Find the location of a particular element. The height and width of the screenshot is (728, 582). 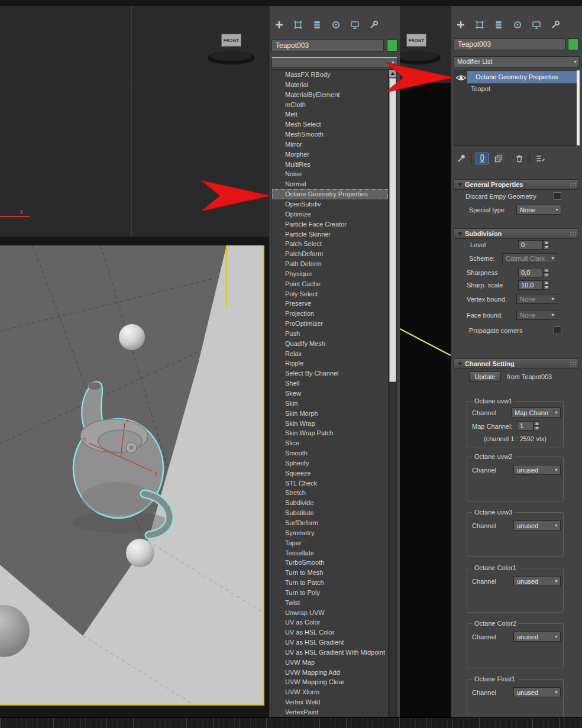

modifier-dropdown-item: Twist is located at coordinates (330, 603).